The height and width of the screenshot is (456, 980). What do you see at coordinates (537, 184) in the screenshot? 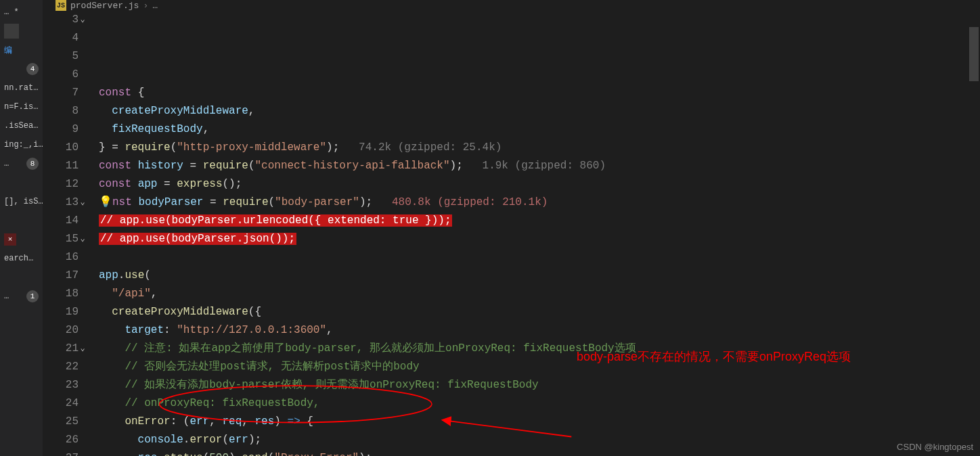
I see `code-line: const app = express();` at bounding box center [537, 184].